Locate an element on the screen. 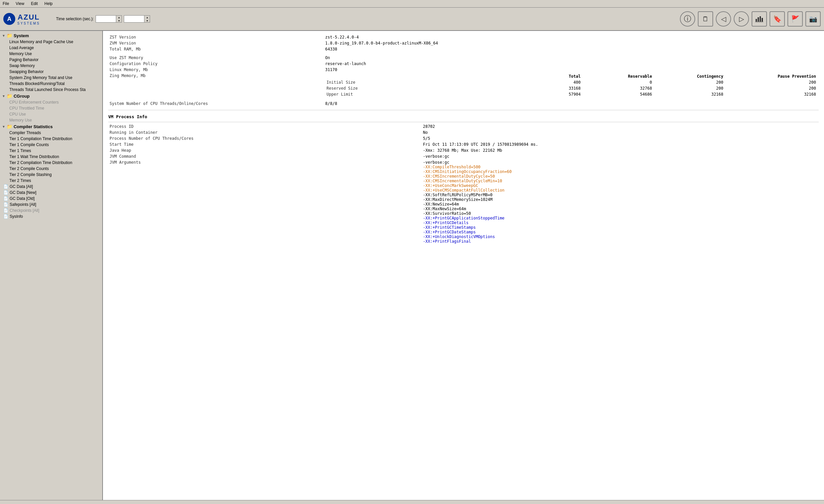  jvm-arg-line: -XX:+UnlockDiagnosticVMOptions is located at coordinates (620, 237).